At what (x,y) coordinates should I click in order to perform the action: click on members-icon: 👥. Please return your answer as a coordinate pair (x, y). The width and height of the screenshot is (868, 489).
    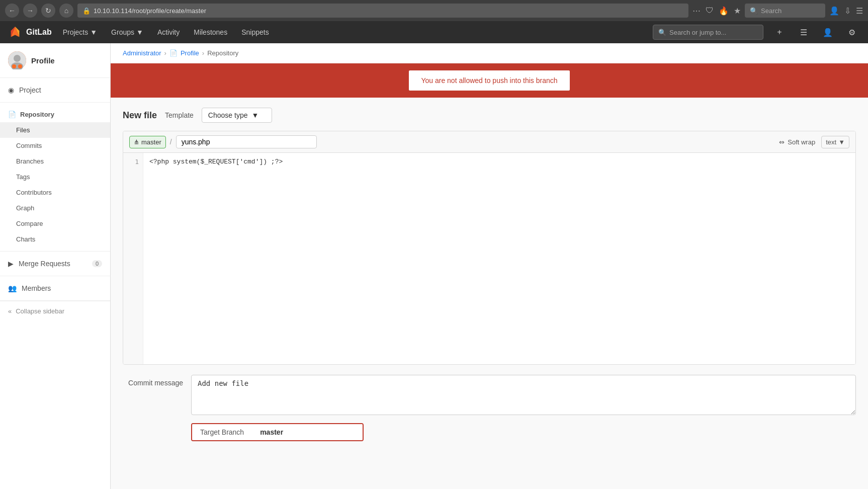
    Looking at the image, I should click on (12, 288).